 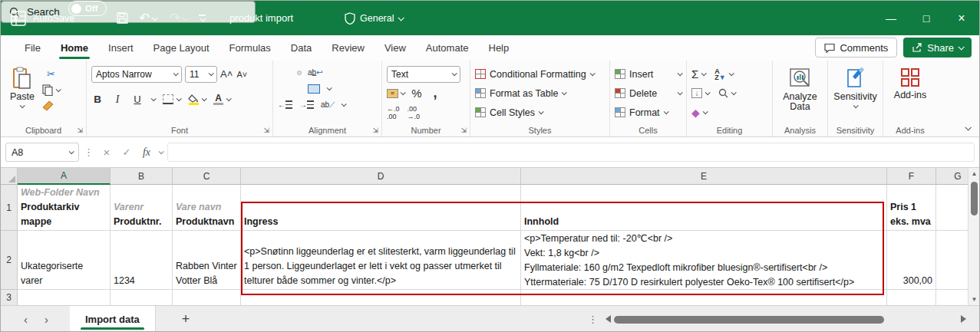 What do you see at coordinates (147, 153) in the screenshot?
I see `insert-function-icon: fx` at bounding box center [147, 153].